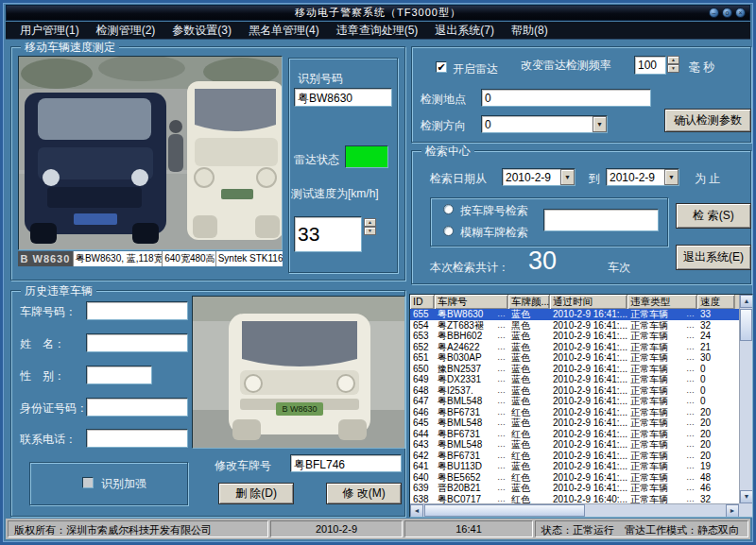  Describe the element at coordinates (472, 434) in the screenshot. I see `table-cell: 粤BF6731` at that location.